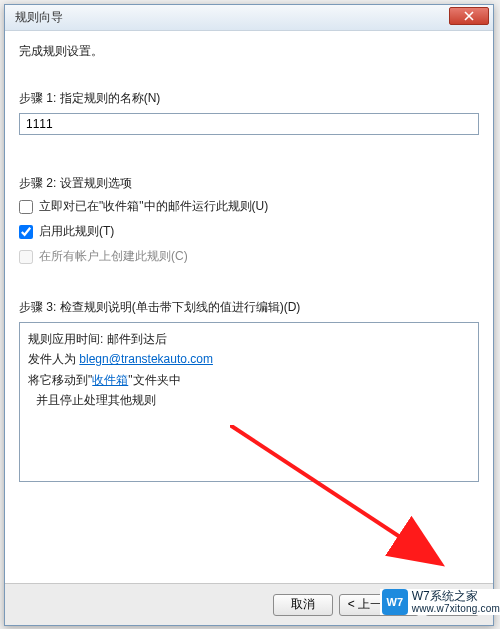 This screenshot has height=629, width=500. Describe the element at coordinates (303, 605) in the screenshot. I see `cancel-button: 取消` at that location.